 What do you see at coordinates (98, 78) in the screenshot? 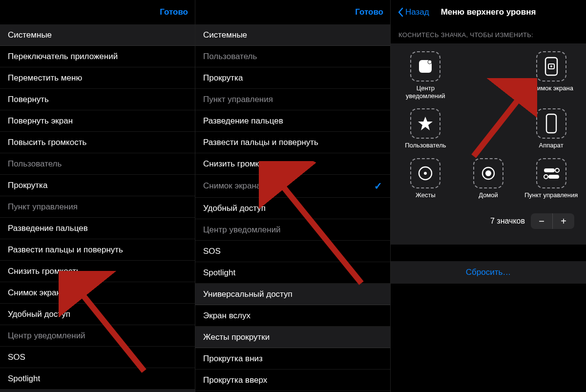
I see `list-item: Переместить меню` at bounding box center [98, 78].